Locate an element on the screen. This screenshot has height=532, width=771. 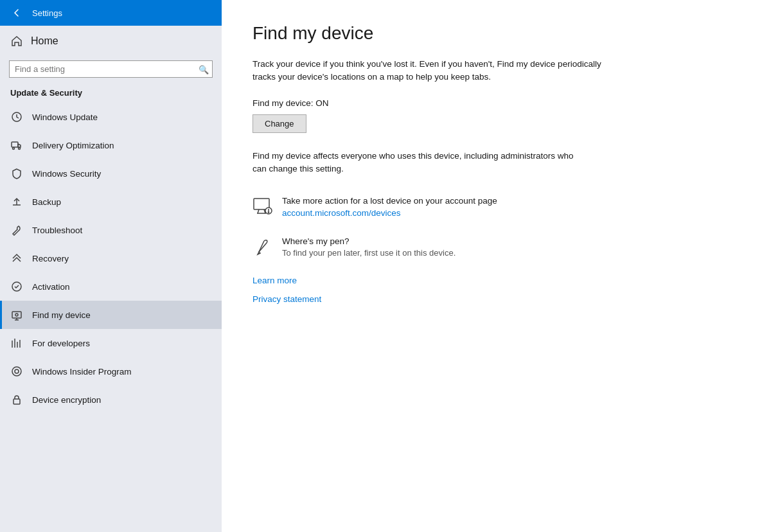
nav-item-label: Backup is located at coordinates (46, 202).